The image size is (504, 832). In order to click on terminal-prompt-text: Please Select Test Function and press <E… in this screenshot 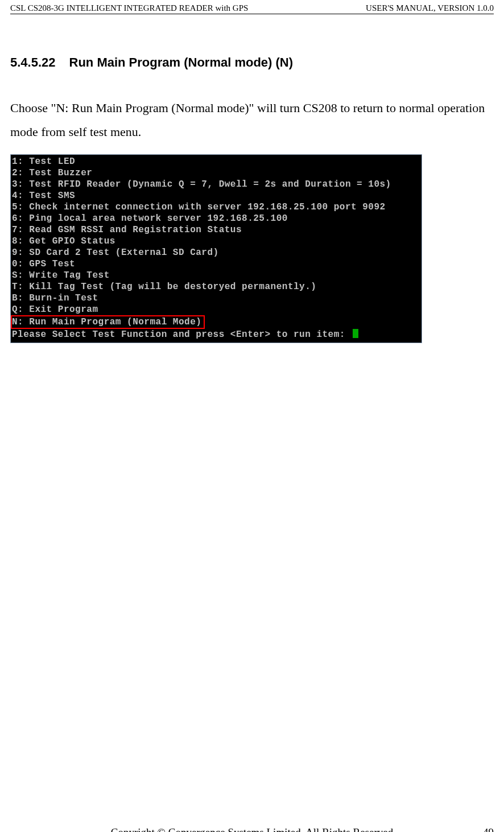, I will do `click(181, 335)`.